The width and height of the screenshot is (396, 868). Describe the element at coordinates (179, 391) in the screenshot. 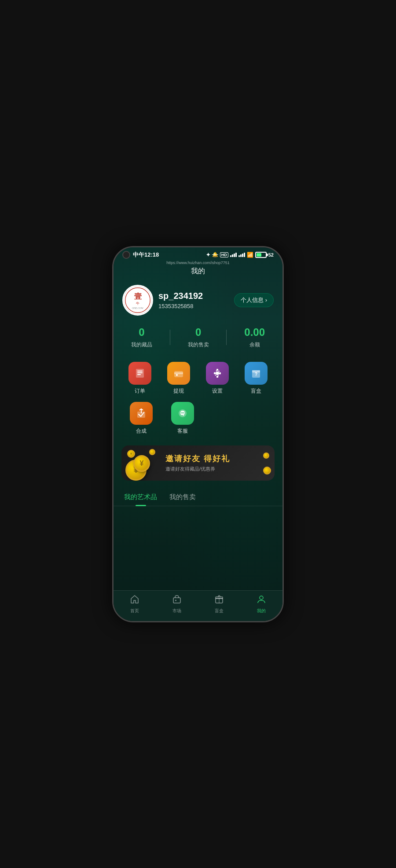

I see `withdraw-label: 提现` at that location.